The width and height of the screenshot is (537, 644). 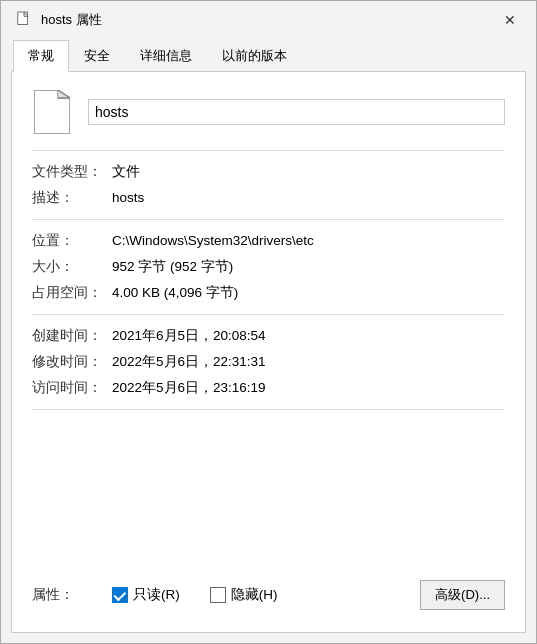 I want to click on file-icon-small, so click(x=24, y=20).